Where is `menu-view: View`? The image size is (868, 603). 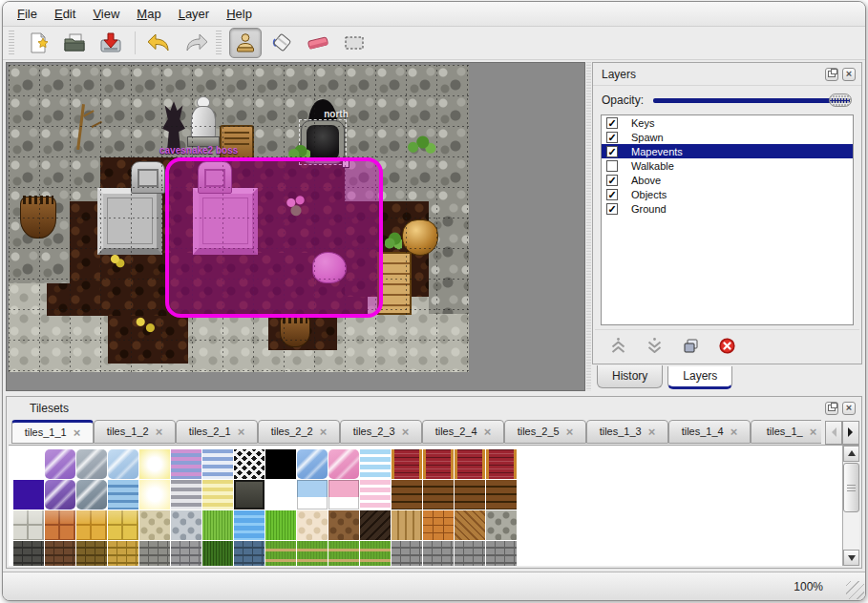 menu-view: View is located at coordinates (106, 13).